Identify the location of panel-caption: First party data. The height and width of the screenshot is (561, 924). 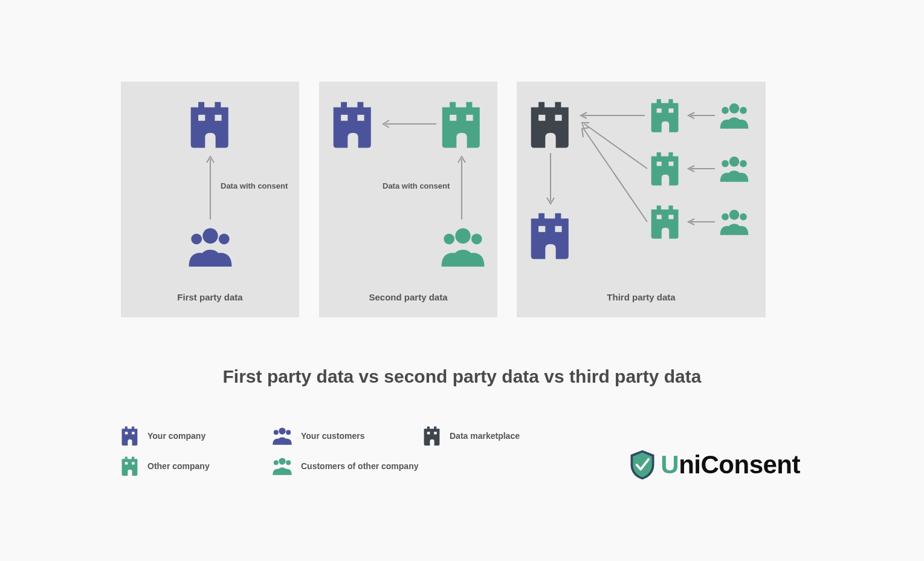
(210, 297).